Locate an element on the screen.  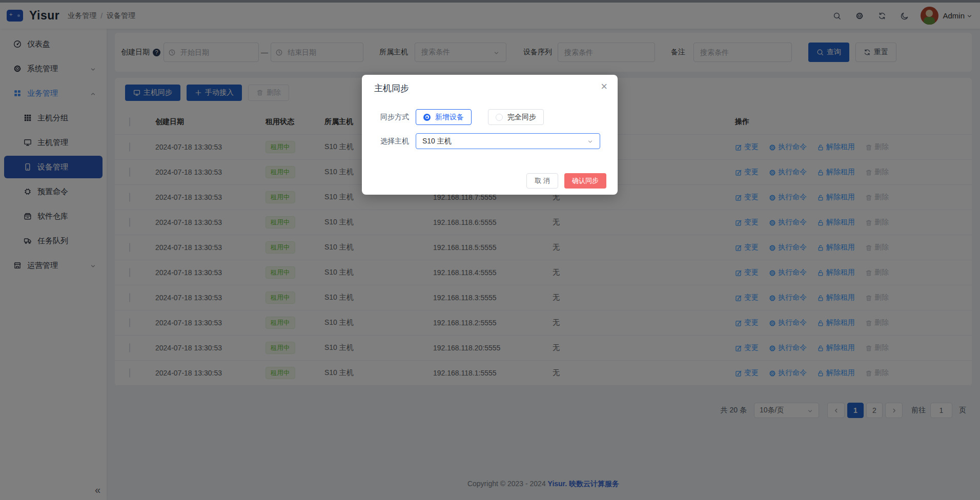
chevron-down-icon is located at coordinates (590, 141).